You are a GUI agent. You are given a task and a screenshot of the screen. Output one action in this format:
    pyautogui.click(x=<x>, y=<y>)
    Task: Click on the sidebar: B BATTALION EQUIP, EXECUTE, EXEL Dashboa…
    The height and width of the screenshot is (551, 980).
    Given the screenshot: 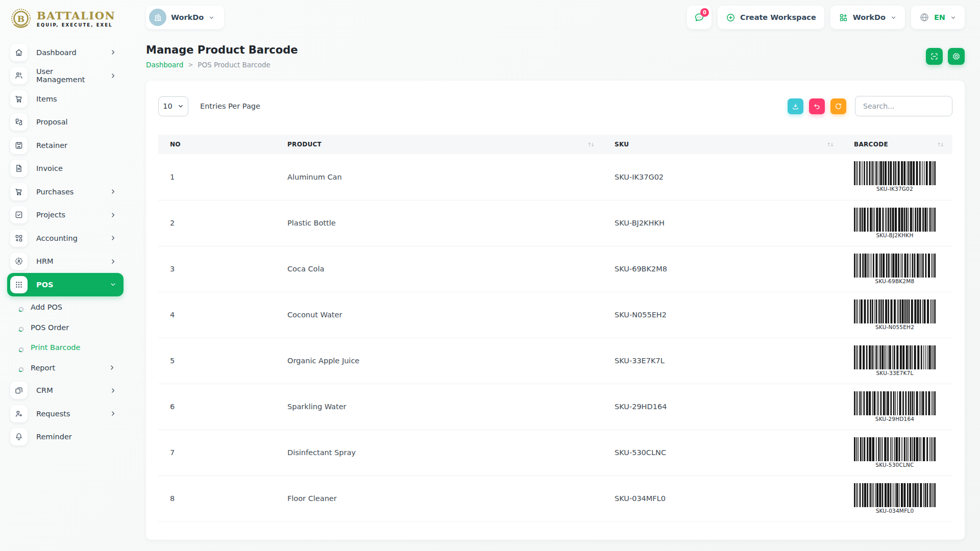 What is the action you would take?
    pyautogui.click(x=66, y=276)
    